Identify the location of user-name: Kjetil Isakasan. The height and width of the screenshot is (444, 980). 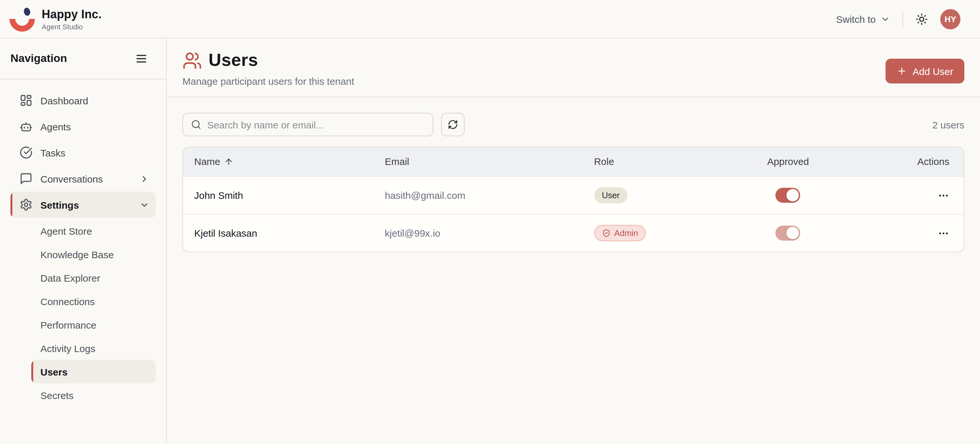
(278, 233).